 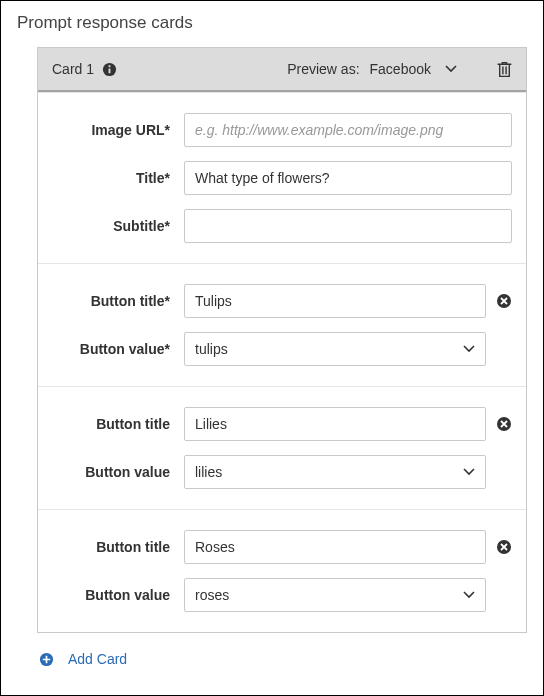 What do you see at coordinates (118, 226) in the screenshot?
I see `subtitle-label: Subtitle*` at bounding box center [118, 226].